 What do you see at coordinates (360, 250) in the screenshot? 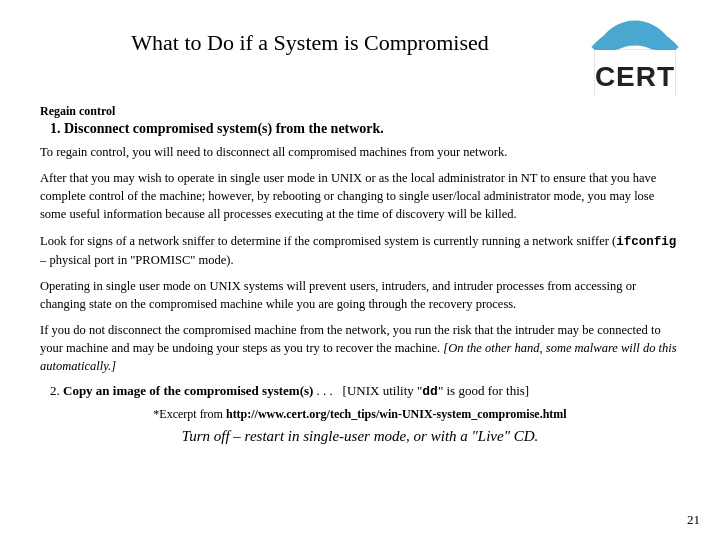
I see `paragraph-3: Look for signs of a network sniffer to d…` at bounding box center [360, 250].